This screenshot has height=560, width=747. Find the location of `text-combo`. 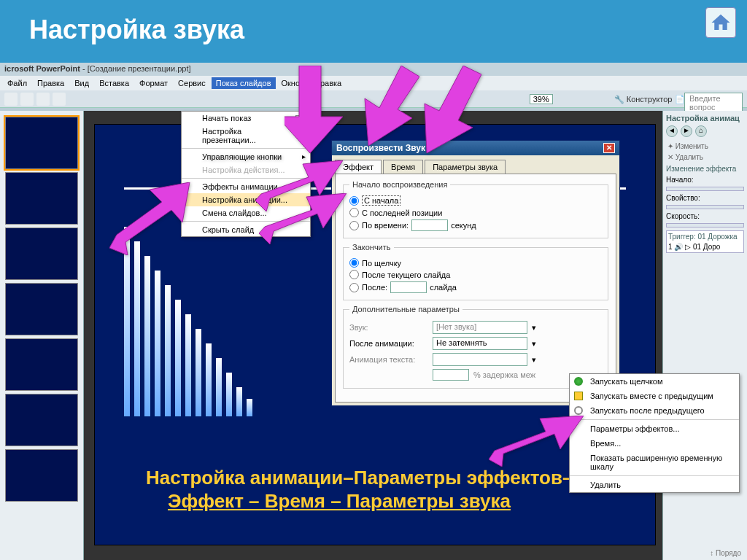

text-combo is located at coordinates (480, 359).